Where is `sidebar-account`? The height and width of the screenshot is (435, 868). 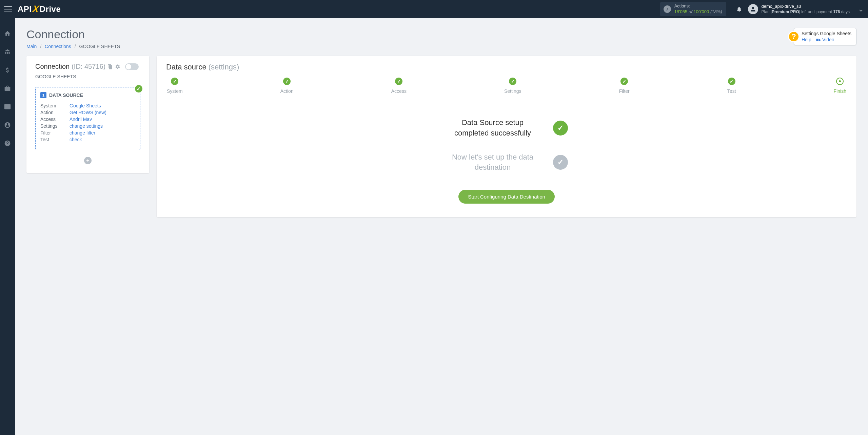
sidebar-account is located at coordinates (7, 125).